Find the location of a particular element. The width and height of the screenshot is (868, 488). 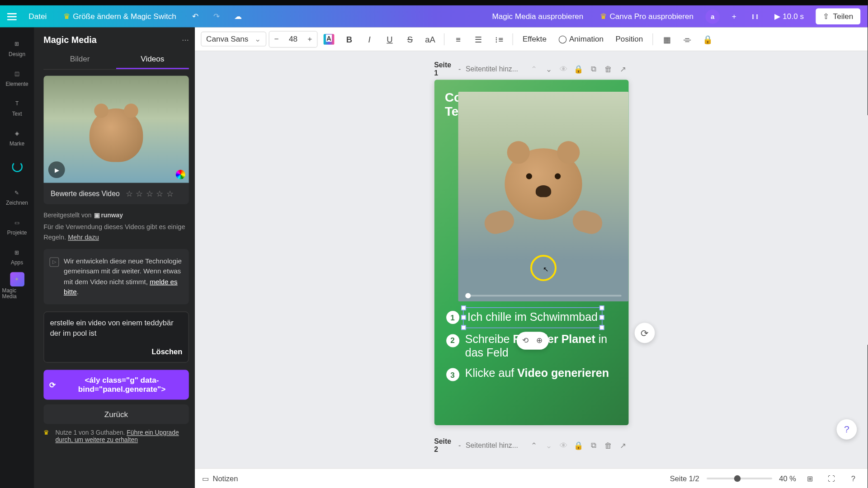

text-color-button is located at coordinates (329, 39).